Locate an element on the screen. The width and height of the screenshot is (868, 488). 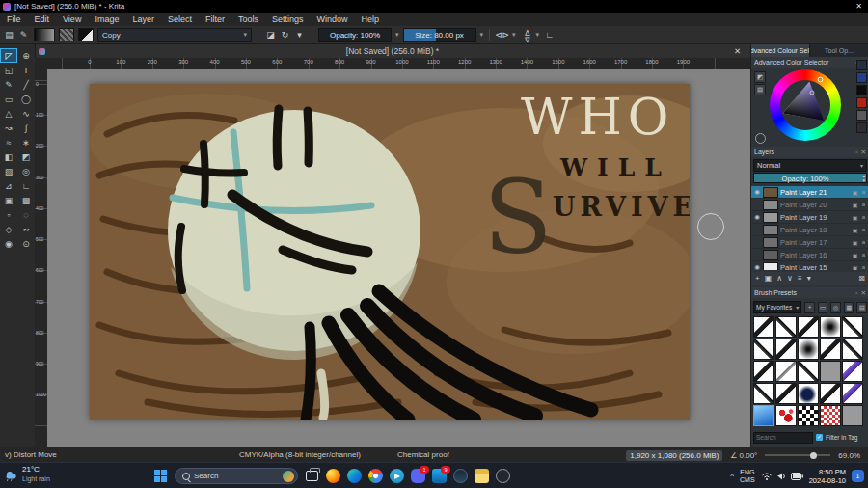
notification-badge: 1 is located at coordinates (858, 476).